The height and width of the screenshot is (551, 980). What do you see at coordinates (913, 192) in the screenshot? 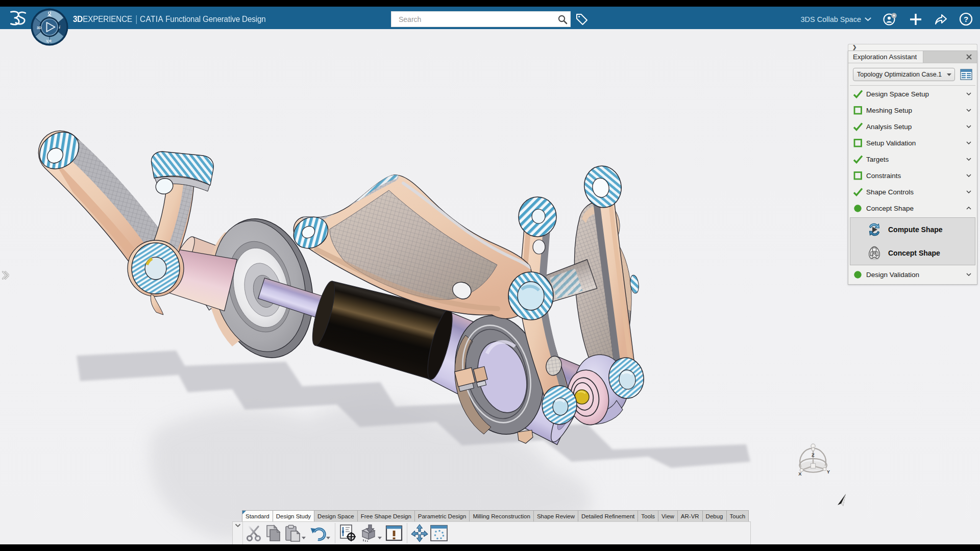
I see `step-row-shape-controls: Shape Controls` at bounding box center [913, 192].